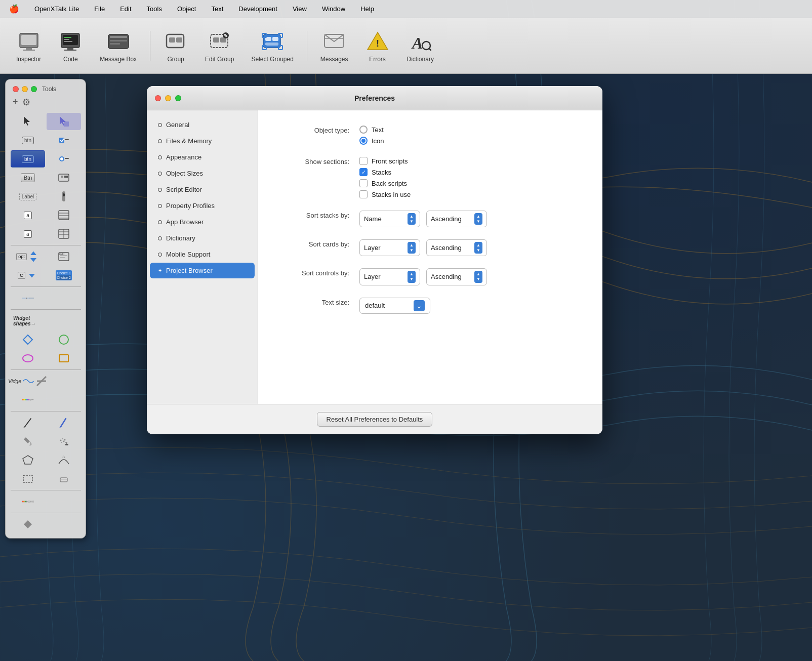 The width and height of the screenshot is (812, 661). I want to click on file-menu-item: File, so click(99, 9).